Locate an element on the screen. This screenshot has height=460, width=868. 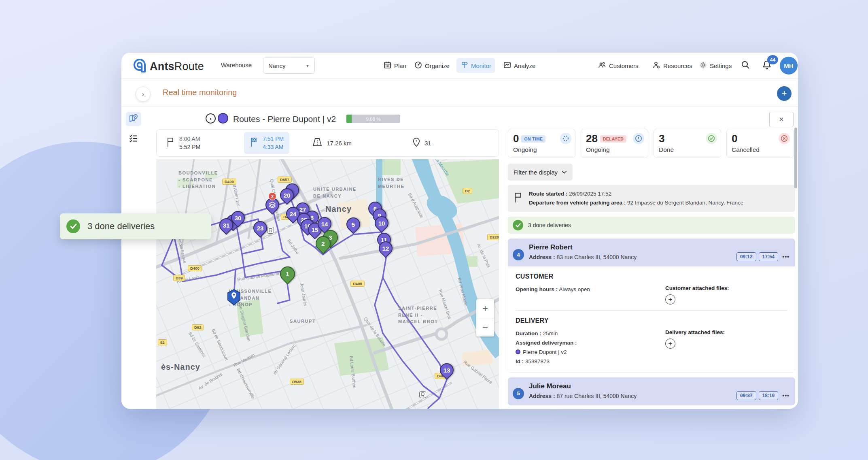
chart-icon is located at coordinates (507, 66).